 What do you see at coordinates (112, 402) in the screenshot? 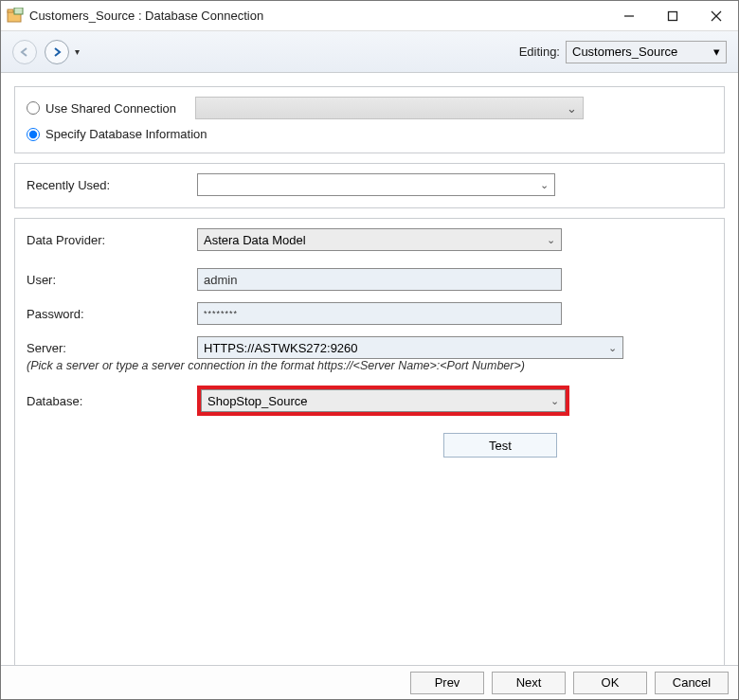
I see `database-label: Database:` at bounding box center [112, 402].